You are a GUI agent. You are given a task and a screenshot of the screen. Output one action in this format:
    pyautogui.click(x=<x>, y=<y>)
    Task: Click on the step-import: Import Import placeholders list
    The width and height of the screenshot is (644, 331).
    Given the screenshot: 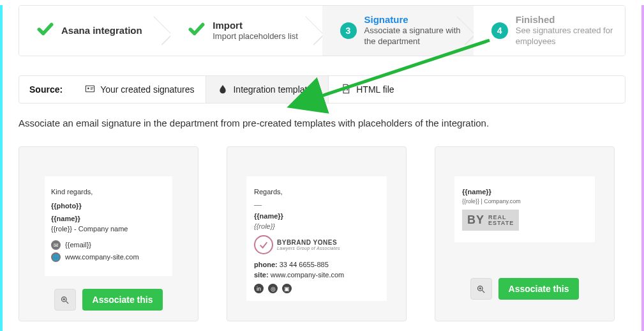 What is the action you would take?
    pyautogui.click(x=246, y=31)
    